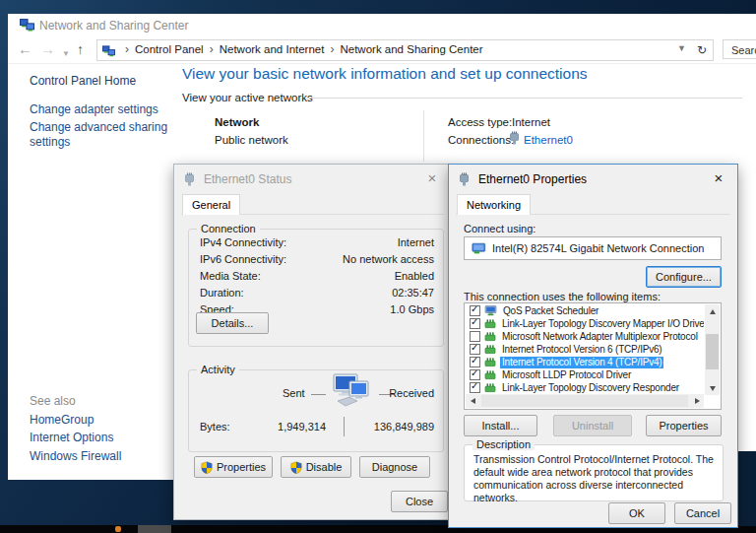 Image resolution: width=756 pixels, height=533 pixels. I want to click on uninstall-button: Uninstall, so click(593, 426).